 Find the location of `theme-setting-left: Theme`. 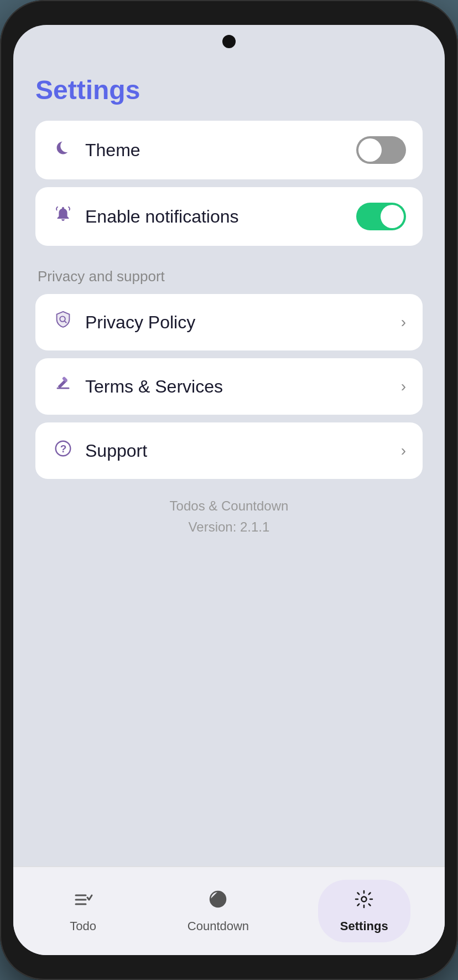

theme-setting-left: Theme is located at coordinates (96, 150).